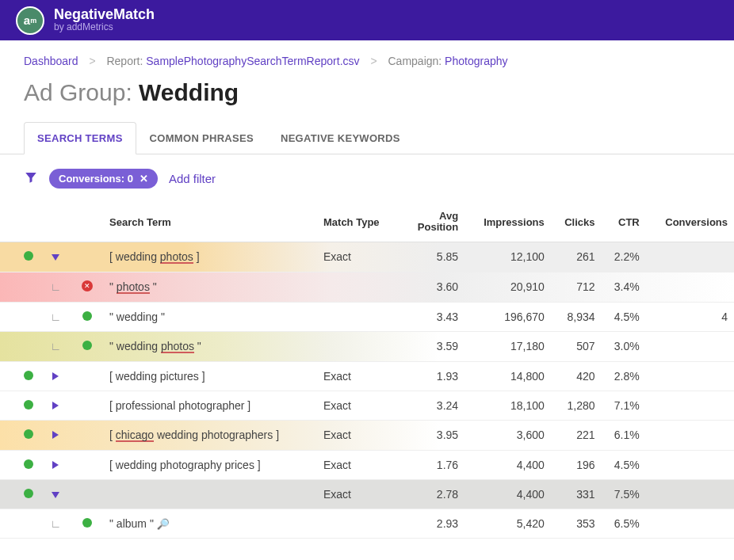  Describe the element at coordinates (201, 138) in the screenshot. I see `tab-common-phrases: COMMON PHRASES` at that location.